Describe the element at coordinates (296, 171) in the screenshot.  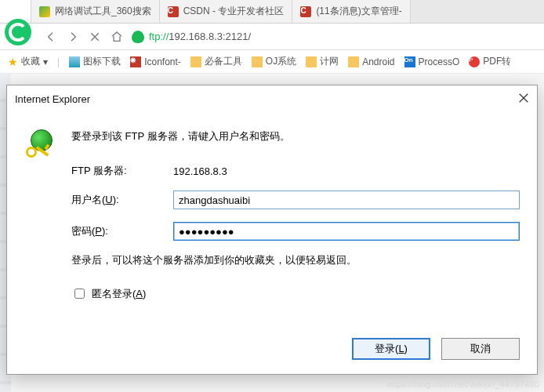
I see `server-row: FTP 服务器: 192.168.8.3` at that location.